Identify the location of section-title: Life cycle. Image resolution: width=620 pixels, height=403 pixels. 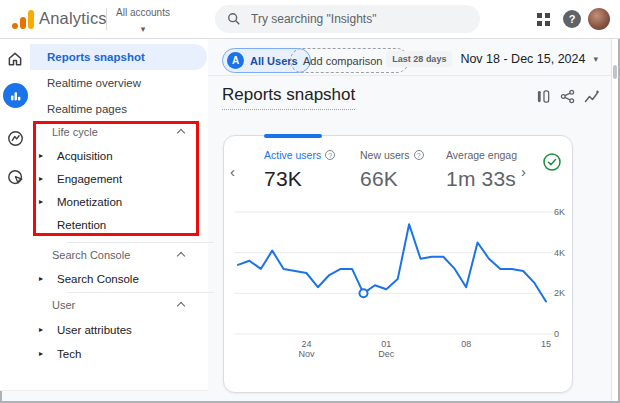
(75, 132).